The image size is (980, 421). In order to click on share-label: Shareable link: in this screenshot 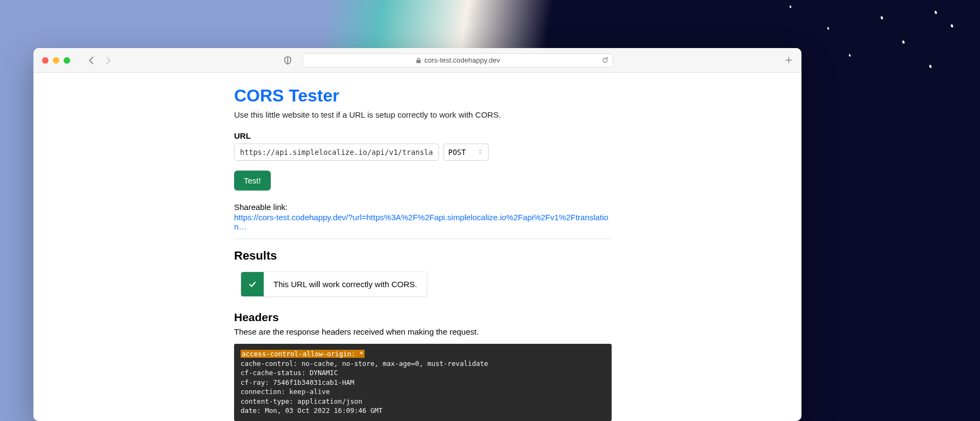, I will do `click(423, 207)`.